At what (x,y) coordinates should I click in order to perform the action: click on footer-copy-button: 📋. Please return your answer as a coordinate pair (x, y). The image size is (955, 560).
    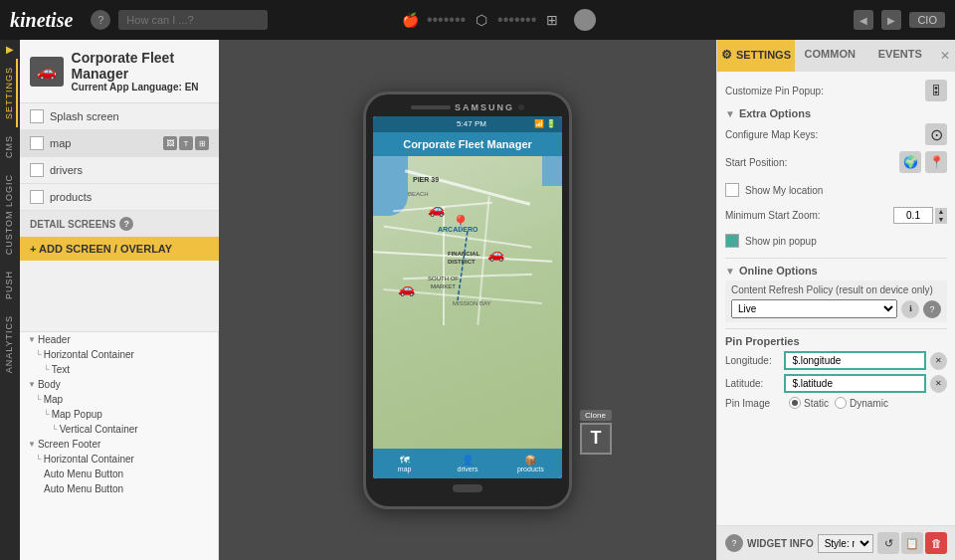
    Looking at the image, I should click on (912, 543).